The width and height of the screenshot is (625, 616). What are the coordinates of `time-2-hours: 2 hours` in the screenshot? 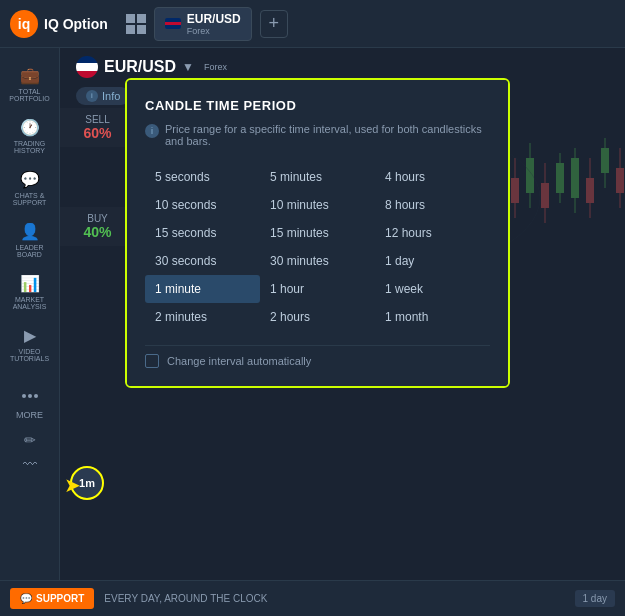 It's located at (318, 317).